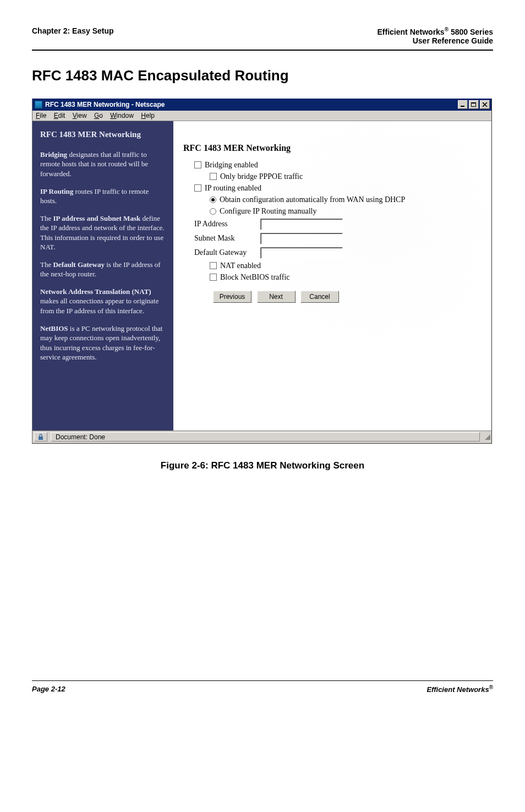  Describe the element at coordinates (340, 188) in the screenshot. I see `checkbox-ip-routing: IP routing enabled` at that location.